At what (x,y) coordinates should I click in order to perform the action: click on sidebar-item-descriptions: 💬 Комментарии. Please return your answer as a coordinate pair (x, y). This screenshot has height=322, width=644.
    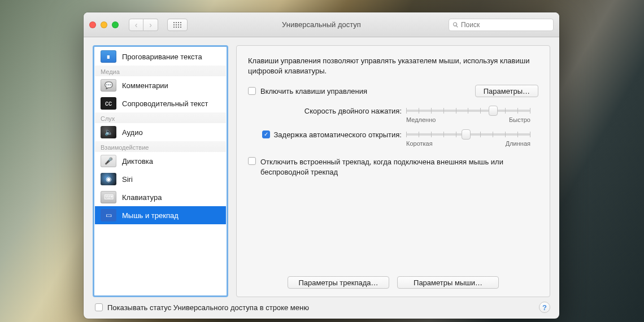
    Looking at the image, I should click on (160, 85).